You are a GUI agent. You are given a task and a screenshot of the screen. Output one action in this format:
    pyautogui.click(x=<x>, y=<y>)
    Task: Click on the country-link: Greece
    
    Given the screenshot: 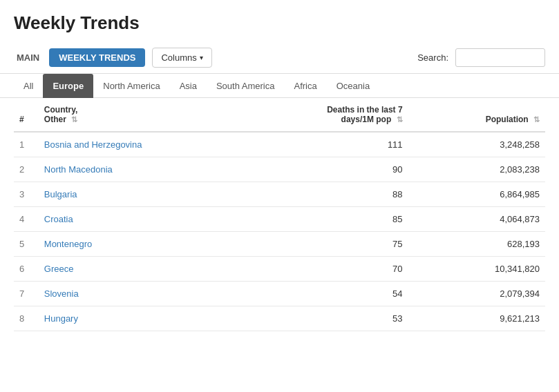 What is the action you would take?
    pyautogui.click(x=59, y=269)
    